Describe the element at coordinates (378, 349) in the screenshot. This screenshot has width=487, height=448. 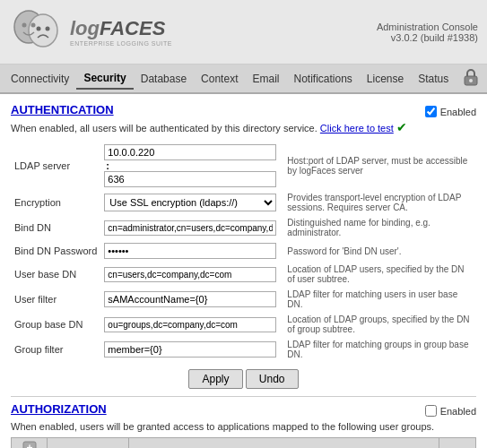
I see `group-filter-desc: LDAP filter for matching groups in group…` at that location.